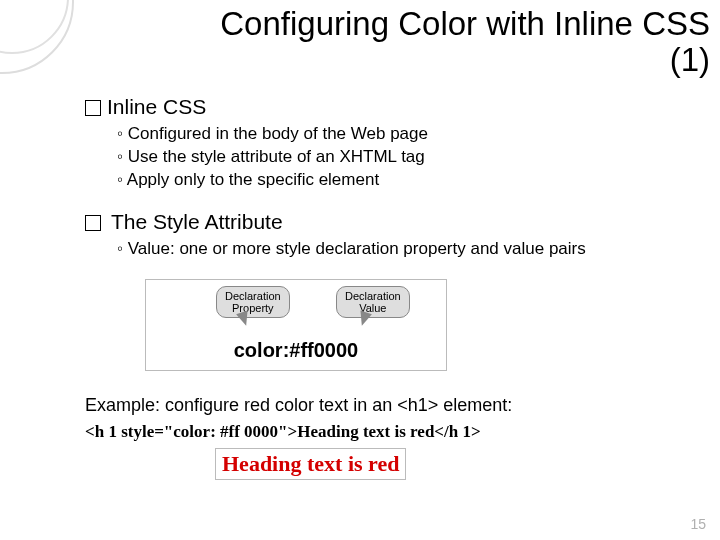  What do you see at coordinates (404, 134) in the screenshot?
I see `list-item: Configured in the body of the Web page` at bounding box center [404, 134].